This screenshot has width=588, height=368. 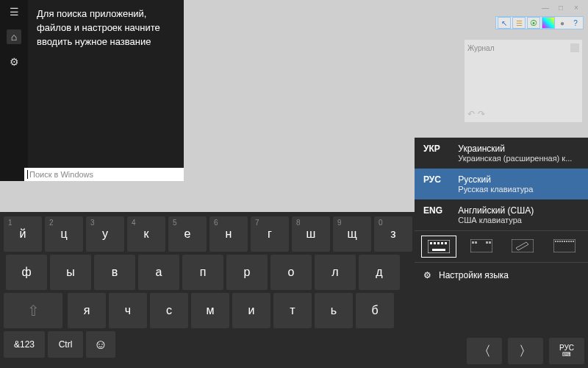 I want to click on layout-split-icon, so click(x=481, y=246).